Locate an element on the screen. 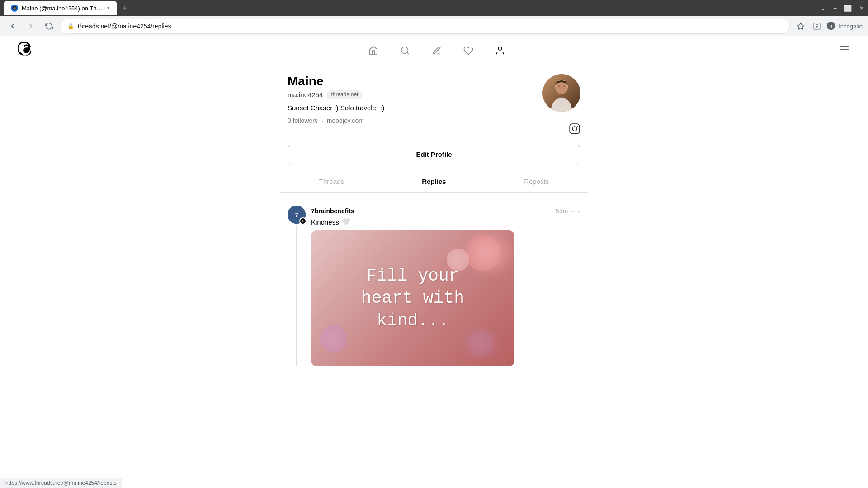  menu-icon is located at coordinates (844, 51).